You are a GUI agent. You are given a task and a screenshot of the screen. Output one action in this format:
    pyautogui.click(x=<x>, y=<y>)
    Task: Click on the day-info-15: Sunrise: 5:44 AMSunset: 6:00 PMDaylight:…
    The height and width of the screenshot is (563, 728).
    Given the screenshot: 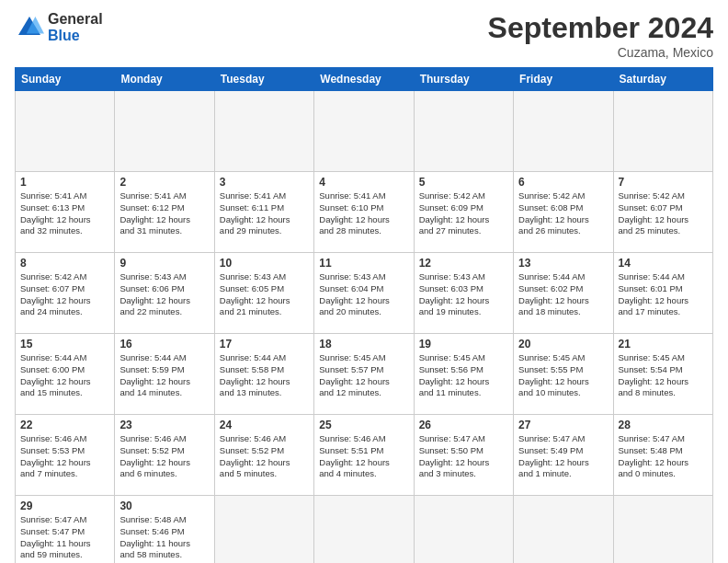 What is the action you would take?
    pyautogui.click(x=64, y=375)
    